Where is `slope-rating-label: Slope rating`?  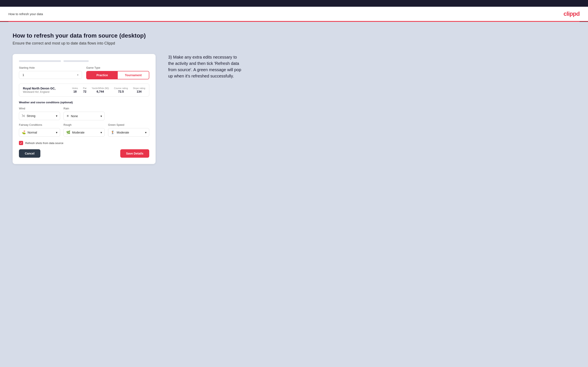 slope-rating-label: Slope rating is located at coordinates (139, 88).